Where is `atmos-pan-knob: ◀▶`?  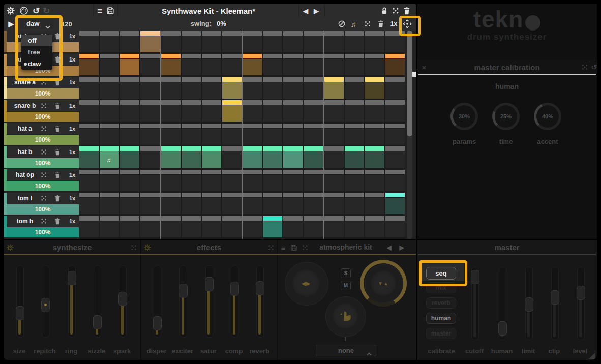
atmos-pan-knob: ◀▶ is located at coordinates (307, 284).